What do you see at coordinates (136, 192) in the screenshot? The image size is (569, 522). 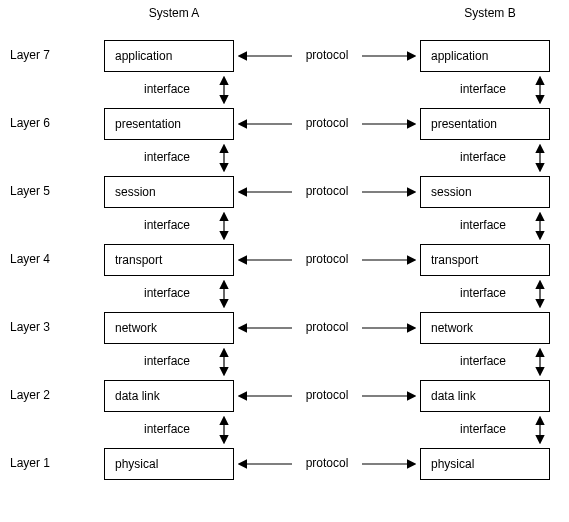 I see `box-a-session-text: session` at bounding box center [136, 192].